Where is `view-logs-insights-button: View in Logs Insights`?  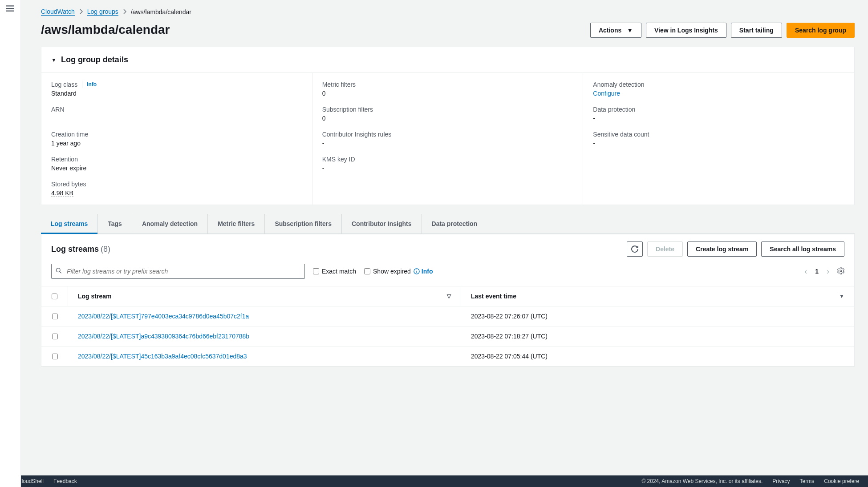
view-logs-insights-button: View in Logs Insights is located at coordinates (686, 30).